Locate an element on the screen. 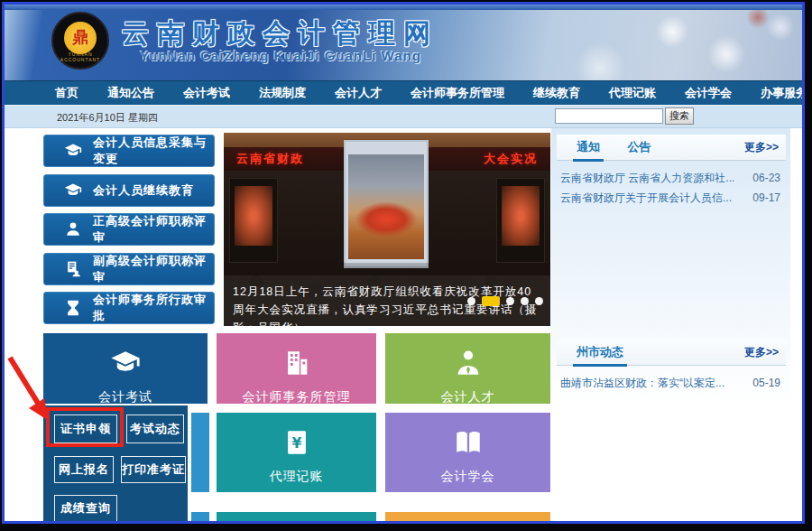 The image size is (812, 531). sidebar-item-senior-review: 正高级会计师职称评审 is located at coordinates (129, 229).